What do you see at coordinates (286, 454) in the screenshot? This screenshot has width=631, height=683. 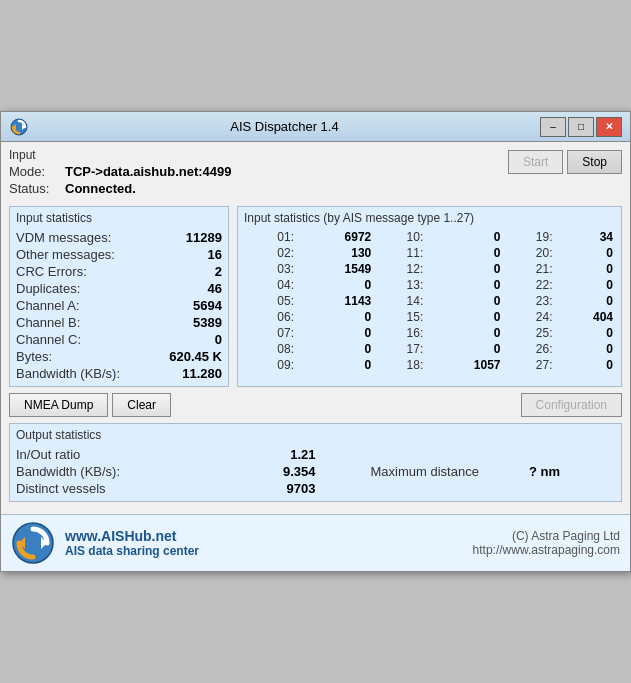 I see `in-out-value: 1.21` at bounding box center [286, 454].